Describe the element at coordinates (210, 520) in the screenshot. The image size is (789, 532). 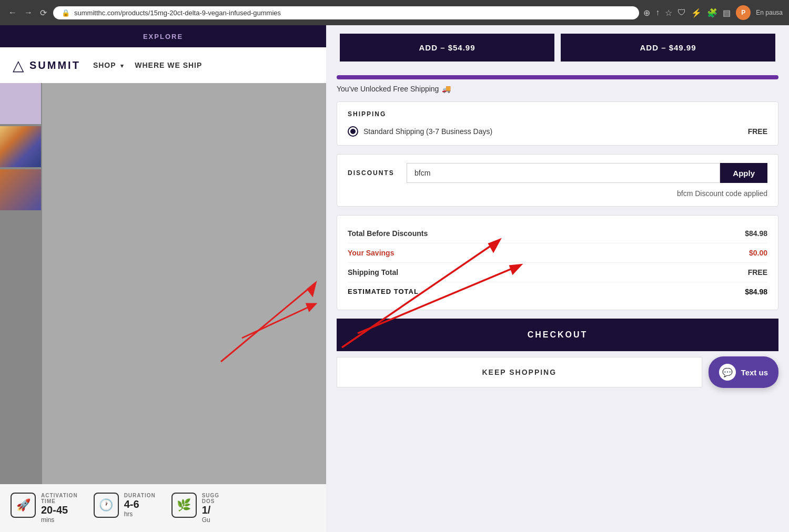
I see `dose-unit: Gu` at that location.